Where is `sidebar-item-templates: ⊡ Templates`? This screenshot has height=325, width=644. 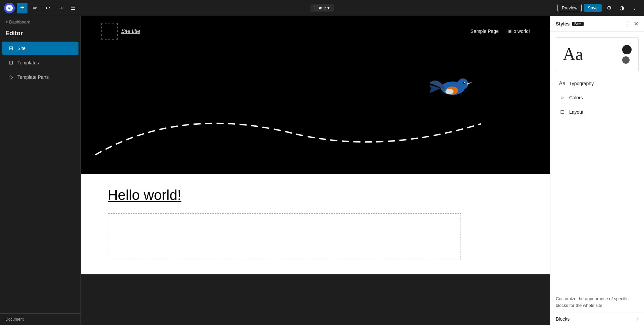
sidebar-item-templates: ⊡ Templates is located at coordinates (40, 62).